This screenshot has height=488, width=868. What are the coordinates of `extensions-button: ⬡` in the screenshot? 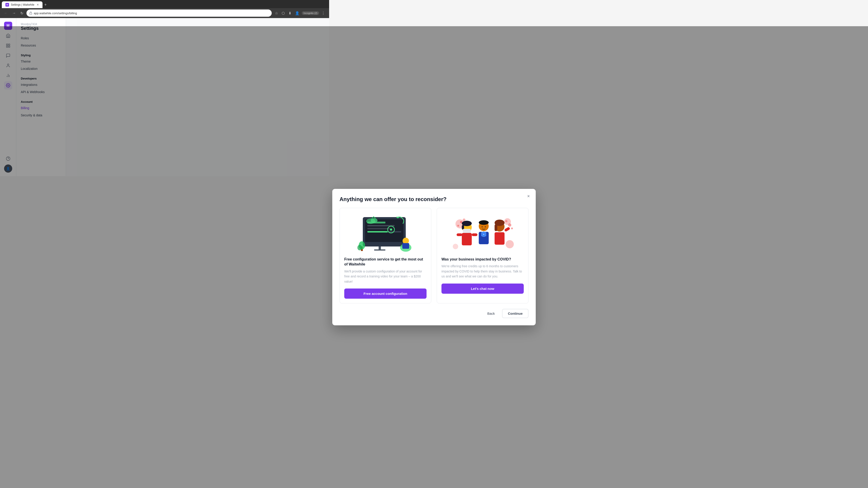 It's located at (283, 13).